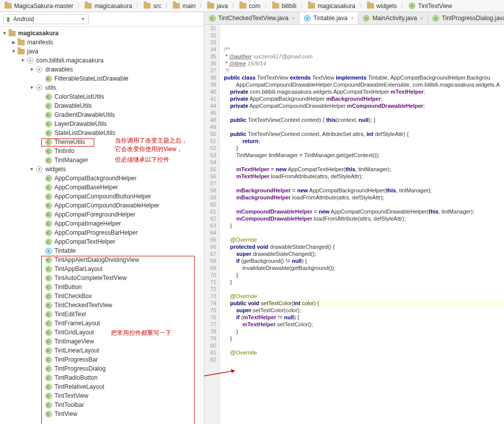 The height and width of the screenshot is (424, 504). Describe the element at coordinates (217, 6) in the screenshot. I see `breadcrumb-item: java` at that location.